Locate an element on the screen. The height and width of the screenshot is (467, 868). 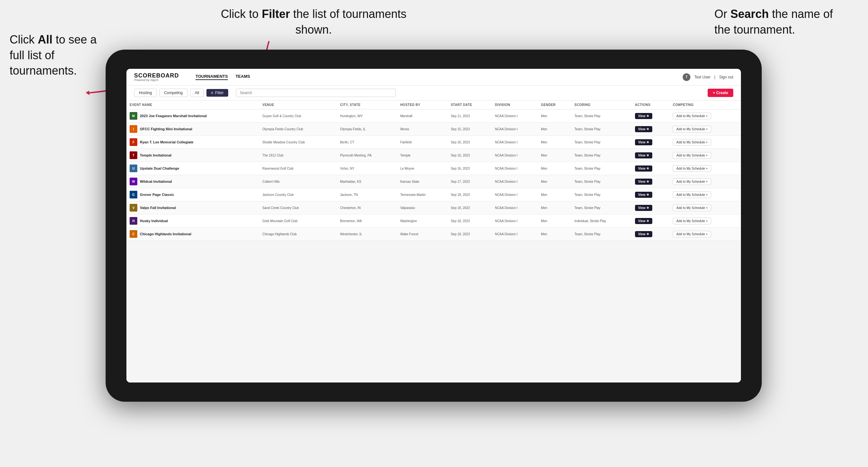
hosted-by-cell: Fairfield is located at coordinates (422, 142).